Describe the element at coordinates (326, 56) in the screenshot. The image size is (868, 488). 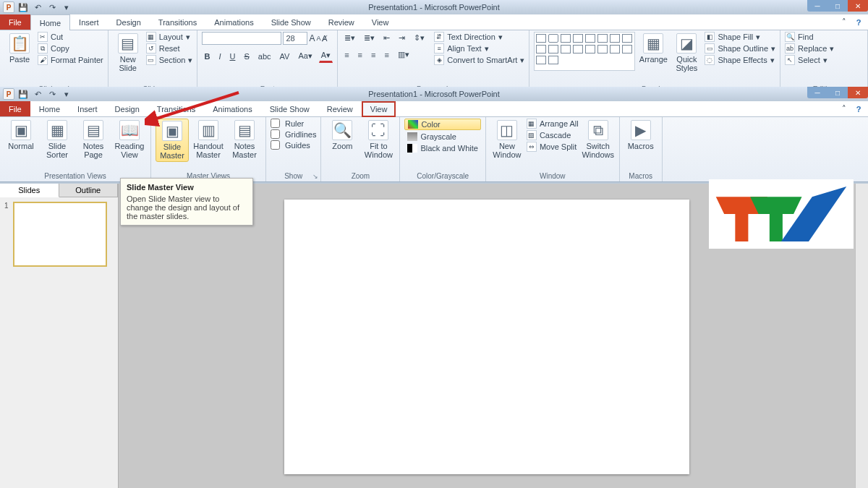
I see `font-color-button: A▾` at that location.